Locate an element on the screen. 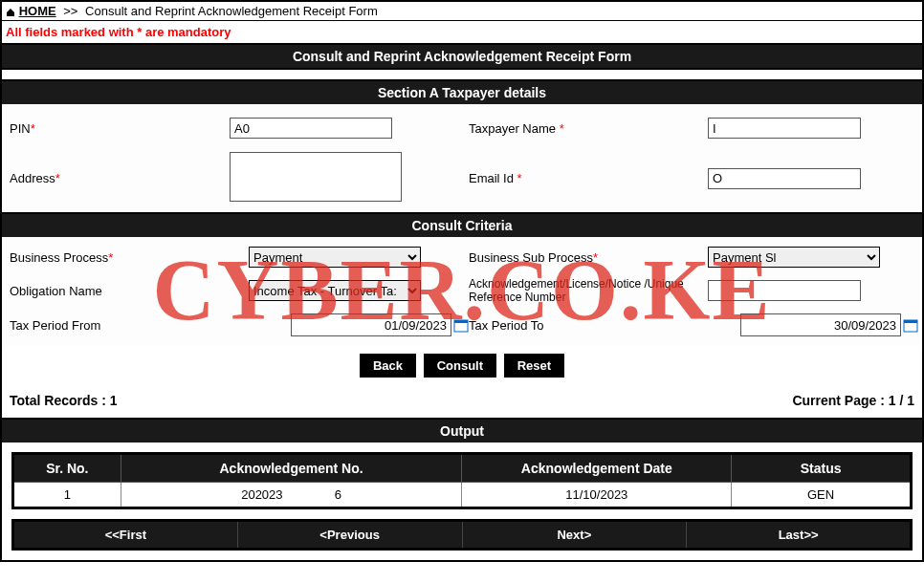 Image resolution: width=924 pixels, height=583 pixels. pin-input is located at coordinates (311, 128).